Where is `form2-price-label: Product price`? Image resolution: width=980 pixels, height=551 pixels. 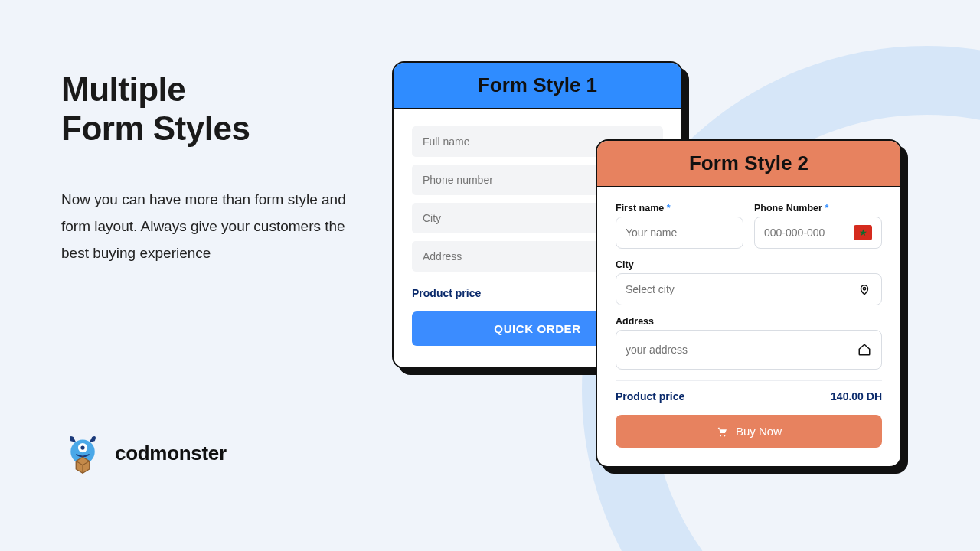 form2-price-label: Product price is located at coordinates (650, 396).